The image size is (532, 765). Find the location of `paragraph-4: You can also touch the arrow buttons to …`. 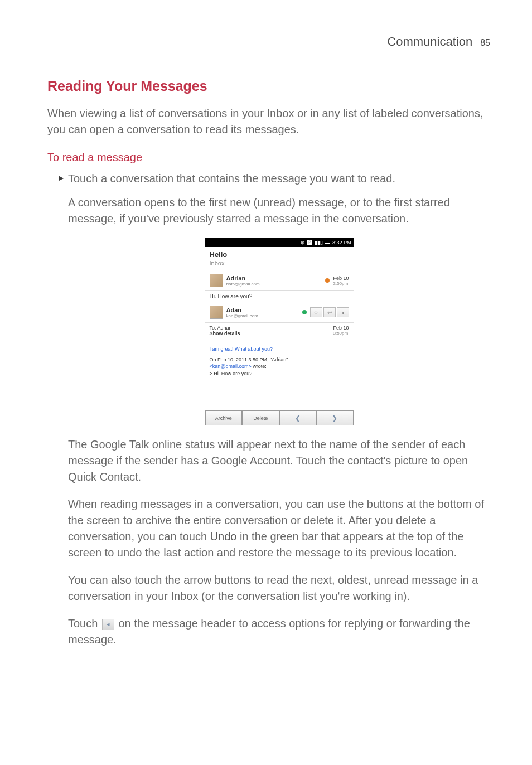

paragraph-4: You can also touch the arrow buttons to … is located at coordinates (279, 588).